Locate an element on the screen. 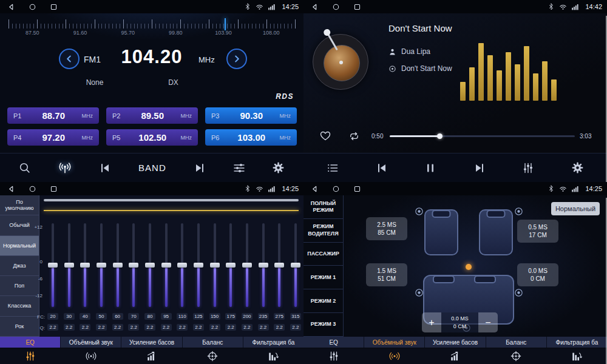  pause-button is located at coordinates (430, 168).